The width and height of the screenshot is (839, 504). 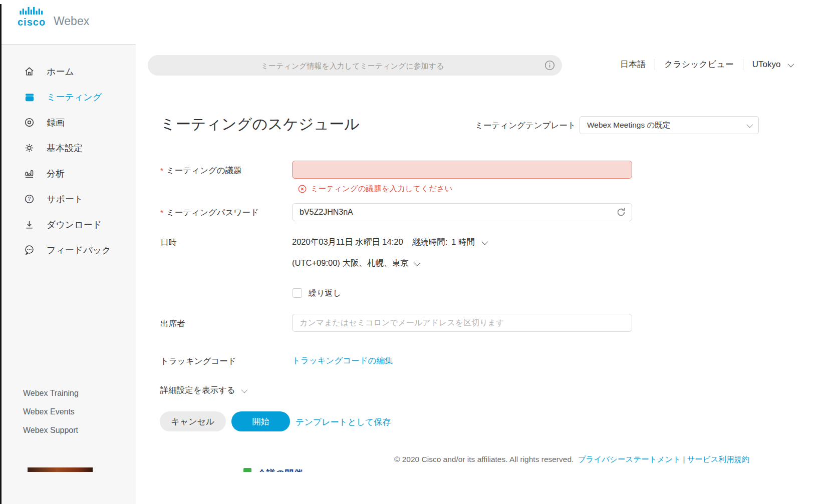 I want to click on sidebar-item-home: ホーム, so click(x=68, y=71).